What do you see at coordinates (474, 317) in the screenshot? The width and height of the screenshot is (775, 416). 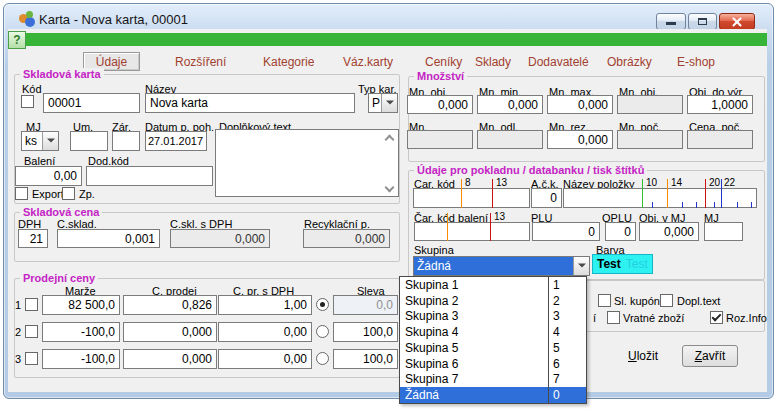 I see `dropdown-item-label: Skupina 3` at bounding box center [474, 317].